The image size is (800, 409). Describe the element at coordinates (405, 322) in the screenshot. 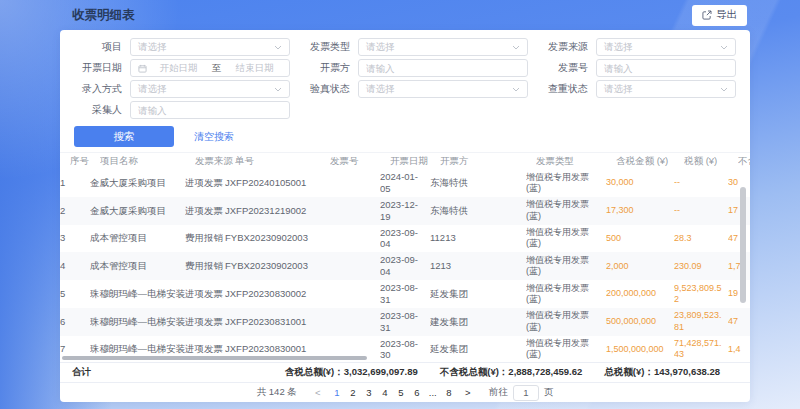

I see `cell-date: 2023-08-31` at that location.